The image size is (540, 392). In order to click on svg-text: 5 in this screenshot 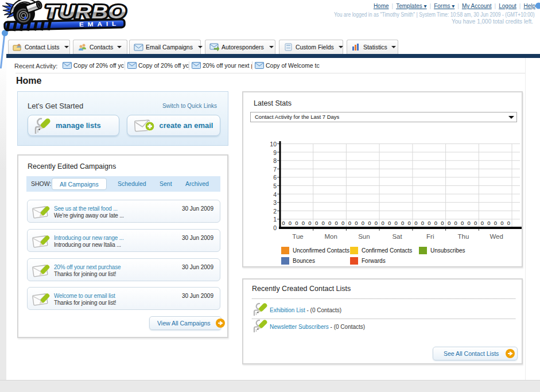, I will do `click(275, 186)`.